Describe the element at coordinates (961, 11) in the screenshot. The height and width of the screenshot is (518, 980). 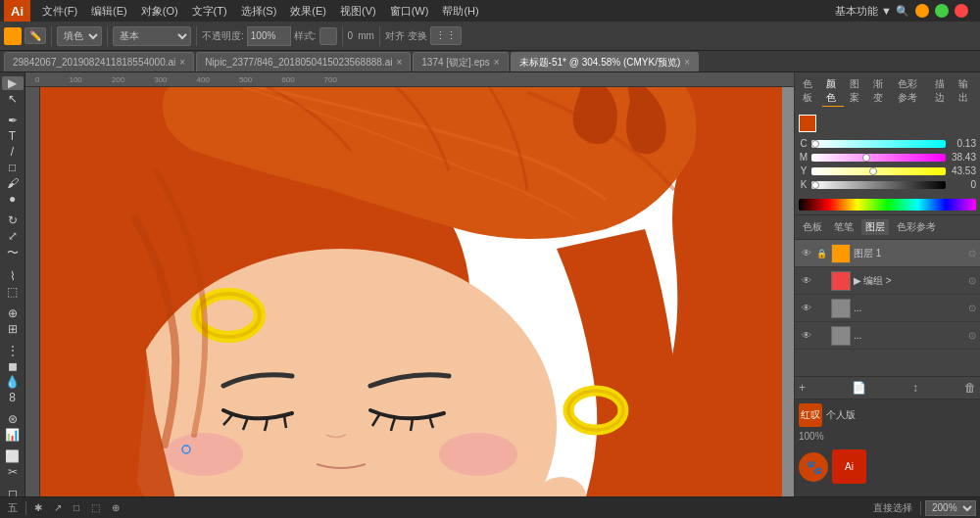
I see `window-close-btn` at that location.